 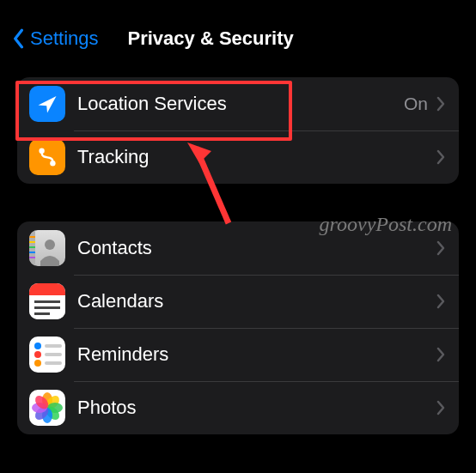 I want to click on row-label: Contacts, so click(x=257, y=248).